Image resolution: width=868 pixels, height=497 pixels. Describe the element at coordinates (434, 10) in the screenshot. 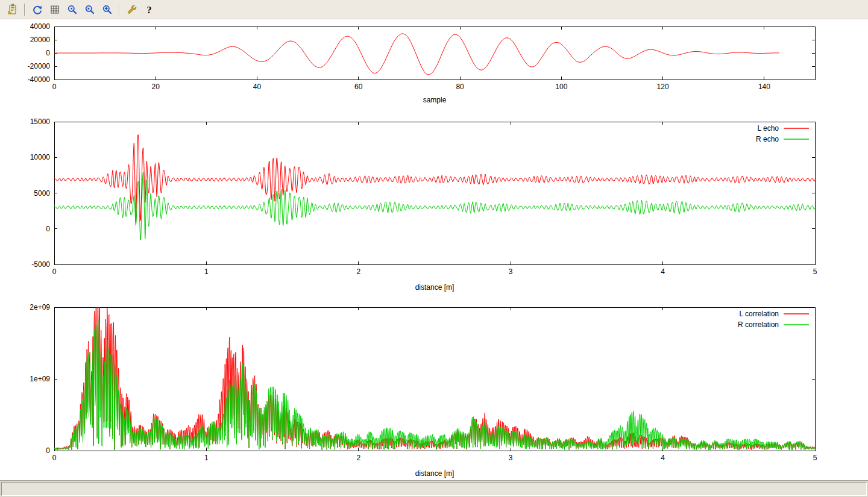

I see `toolbar: ?` at that location.